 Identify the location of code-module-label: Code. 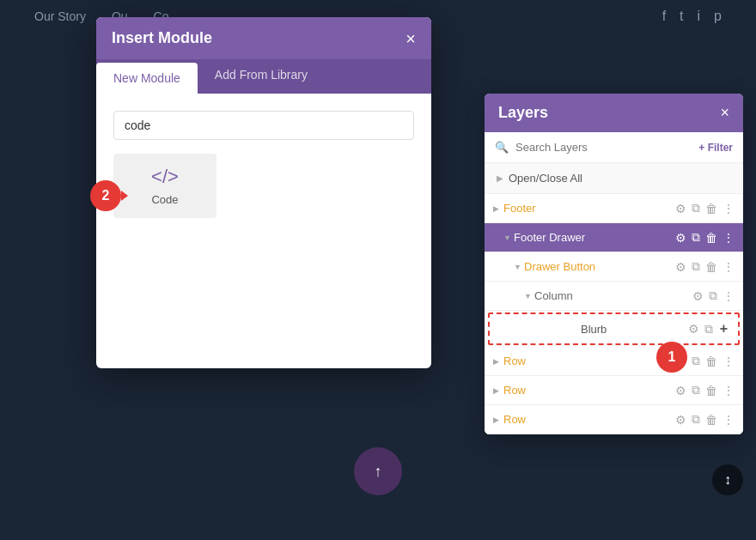
(165, 199).